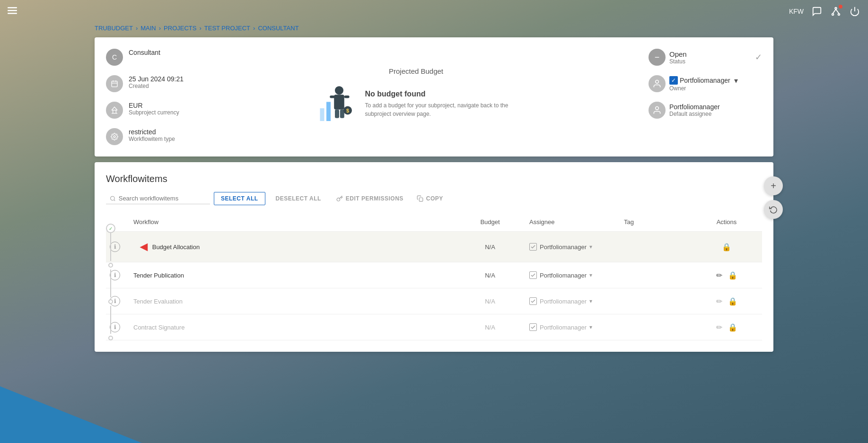 This screenshot has width=868, height=443. I want to click on breadcrumb-projects: PROJECTS, so click(180, 28).